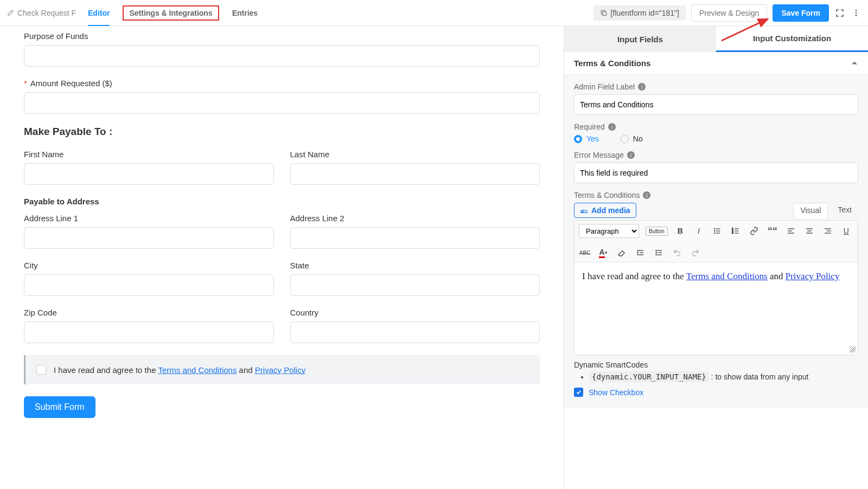 This screenshot has height=489, width=868. What do you see at coordinates (10, 13) in the screenshot?
I see `pencil-icon` at bounding box center [10, 13].